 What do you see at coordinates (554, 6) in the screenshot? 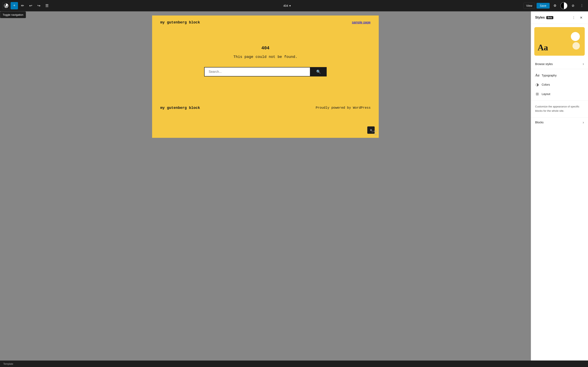
I see `toolbar-right: View Save ⚙ ⊘ ⋮` at bounding box center [554, 6].